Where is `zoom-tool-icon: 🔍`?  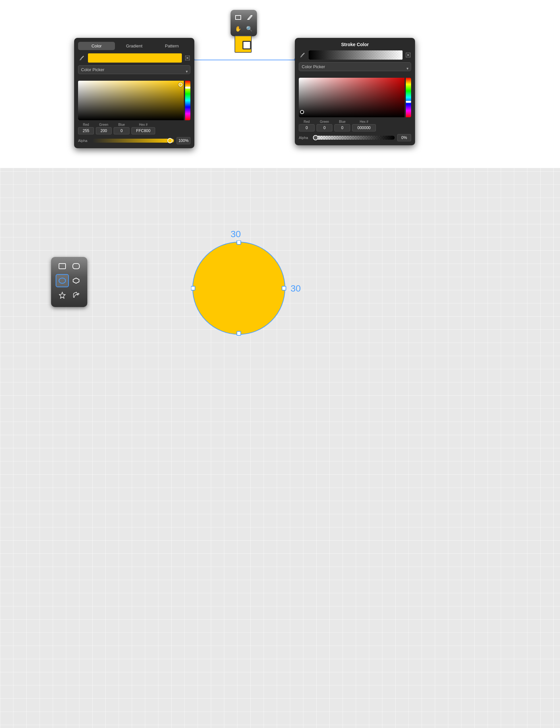
zoom-tool-icon: 🔍 is located at coordinates (249, 29).